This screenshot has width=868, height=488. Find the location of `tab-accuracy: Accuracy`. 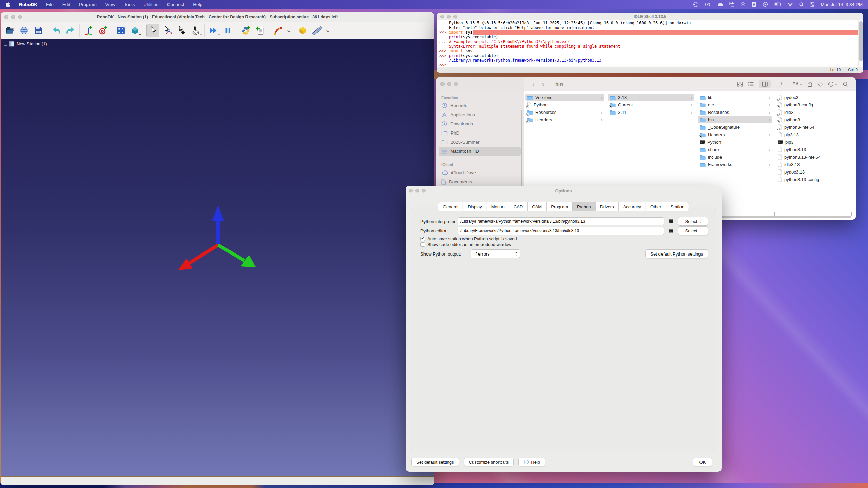

tab-accuracy: Accuracy is located at coordinates (632, 207).